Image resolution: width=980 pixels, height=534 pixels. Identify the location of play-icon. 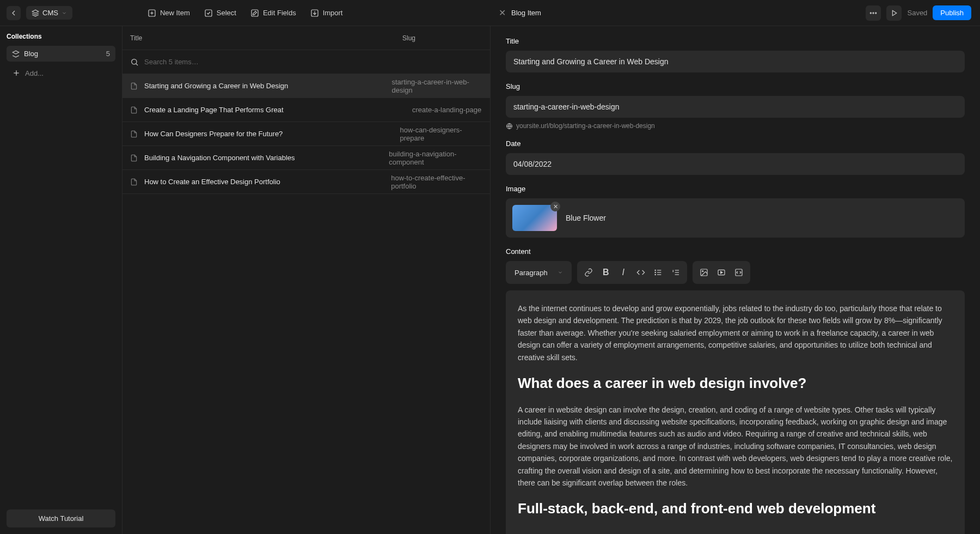
(894, 13).